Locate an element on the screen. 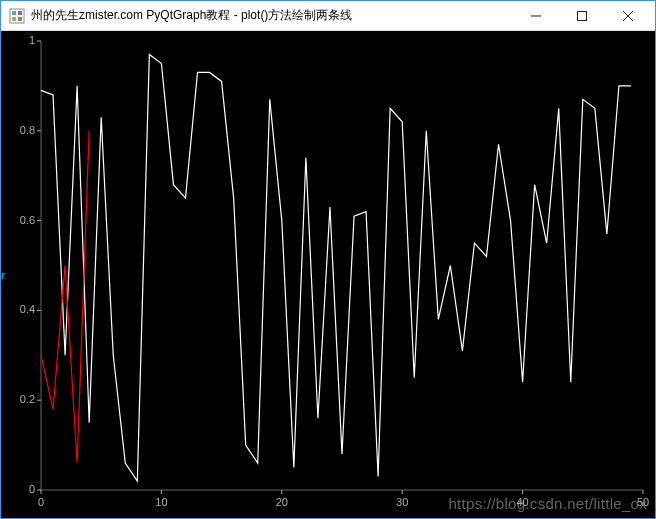 Image resolution: width=656 pixels, height=519 pixels. x-tick-label: 20 is located at coordinates (282, 502).